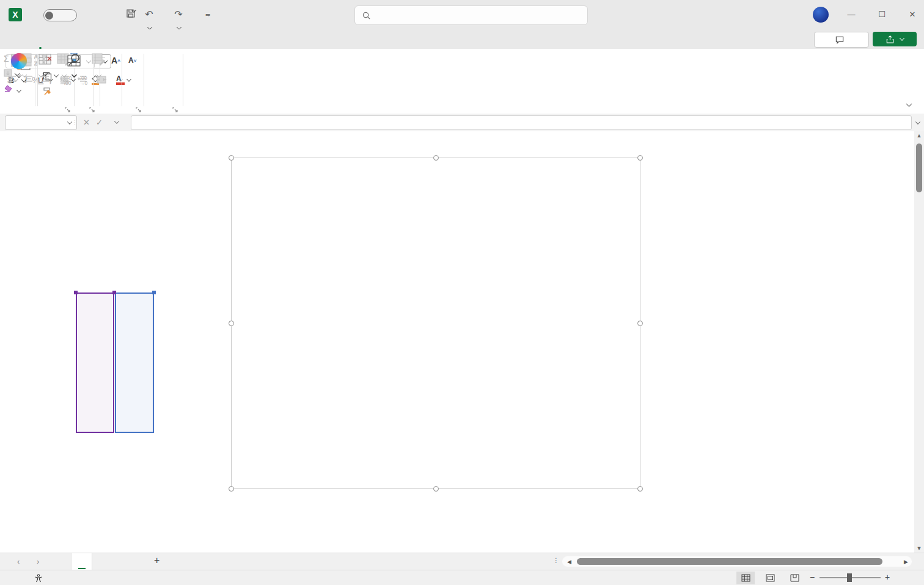 The width and height of the screenshot is (924, 585). Describe the element at coordinates (139, 107) in the screenshot. I see `font-dialog-launcher-icon` at that location.